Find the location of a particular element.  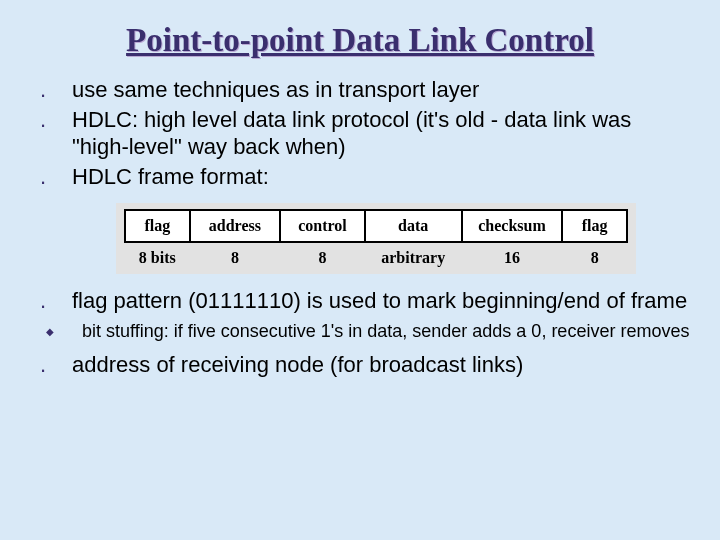

page-title: Point-to-point Data Link Control is located at coordinates (360, 40).